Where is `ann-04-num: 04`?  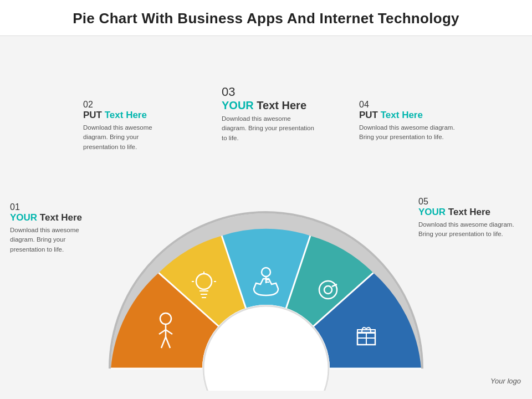 ann-04-num: 04 is located at coordinates (410, 105).